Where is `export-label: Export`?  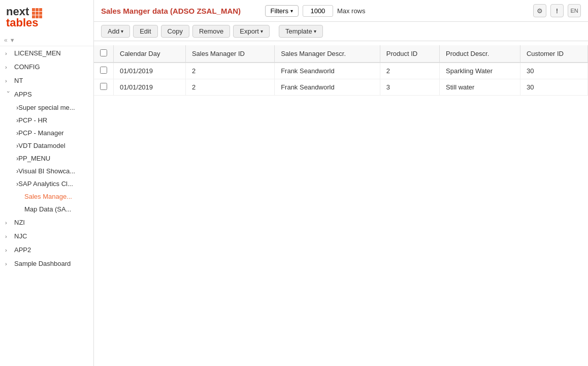
export-label: Export is located at coordinates (249, 32).